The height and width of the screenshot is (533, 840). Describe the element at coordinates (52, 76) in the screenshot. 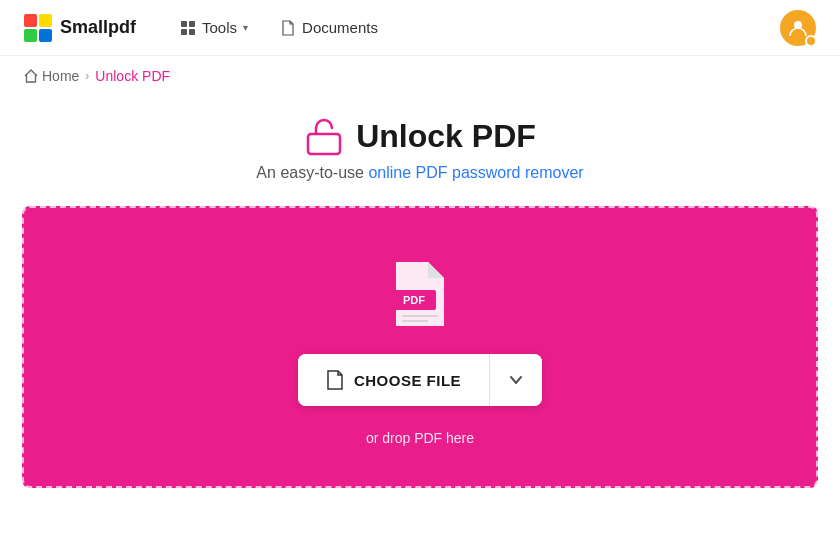

I see `breadcrumb-home-link: Home` at that location.